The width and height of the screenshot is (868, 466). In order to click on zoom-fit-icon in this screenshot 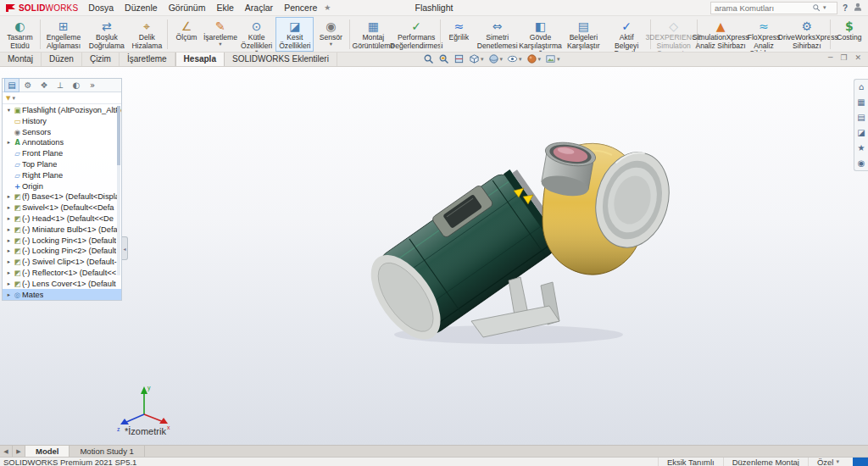, I will do `click(429, 59)`.